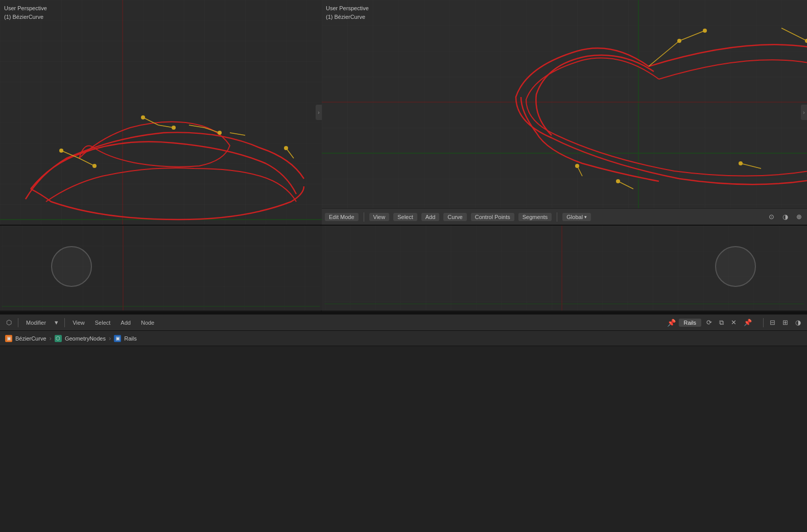  I want to click on bc-icon-rails: ▣, so click(117, 338).